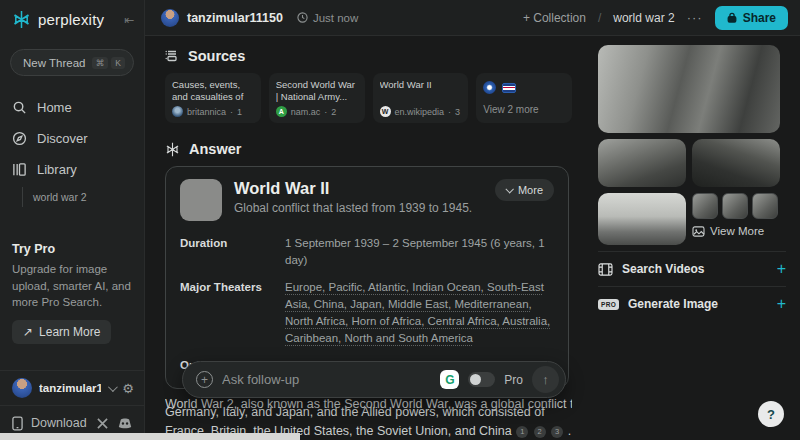  I want to click on source-cards: Causes, events, and casualties of Worl..…, so click(368, 98).